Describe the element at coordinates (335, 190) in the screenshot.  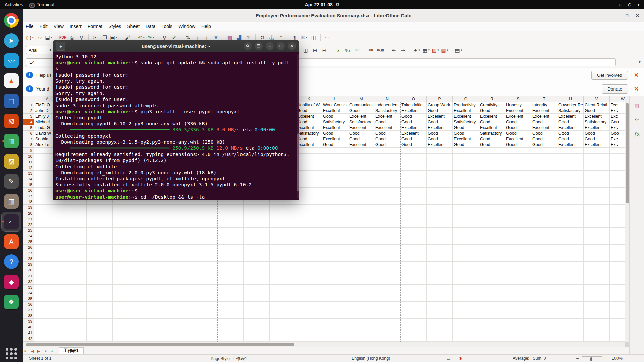
I see `cell-L16` at that location.